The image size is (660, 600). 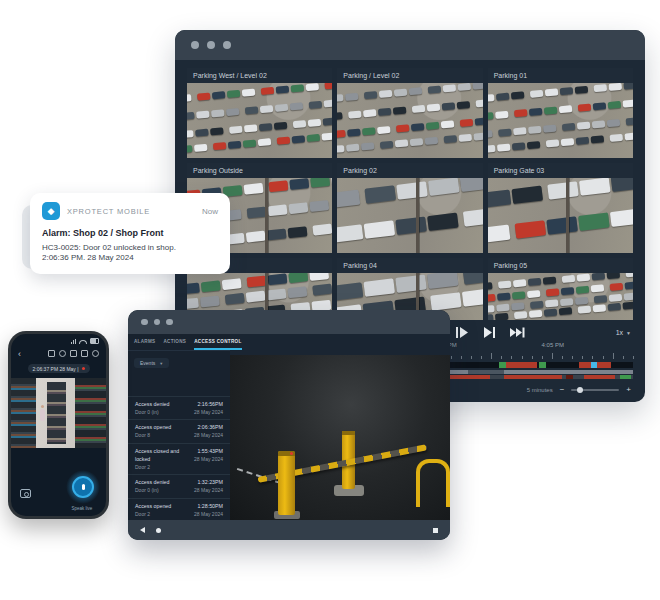 I want to click on record-button, so click(x=158, y=530).